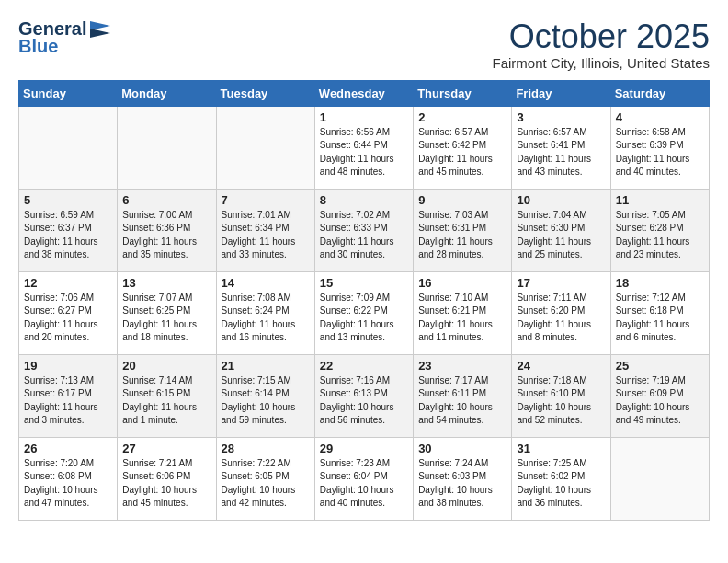  I want to click on day-info: Sunrise: 7:06 AM Sunset: 6:27 PM Dayligh…, so click(68, 318).